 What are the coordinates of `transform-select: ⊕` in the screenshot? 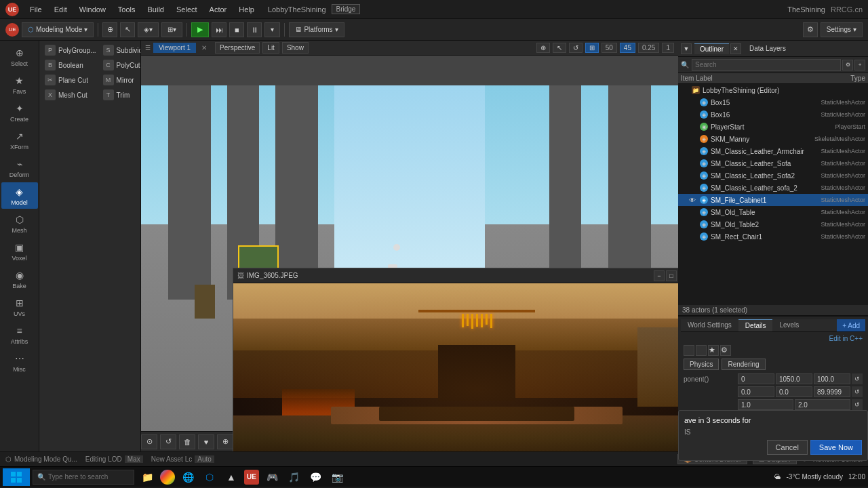 It's located at (110, 30).